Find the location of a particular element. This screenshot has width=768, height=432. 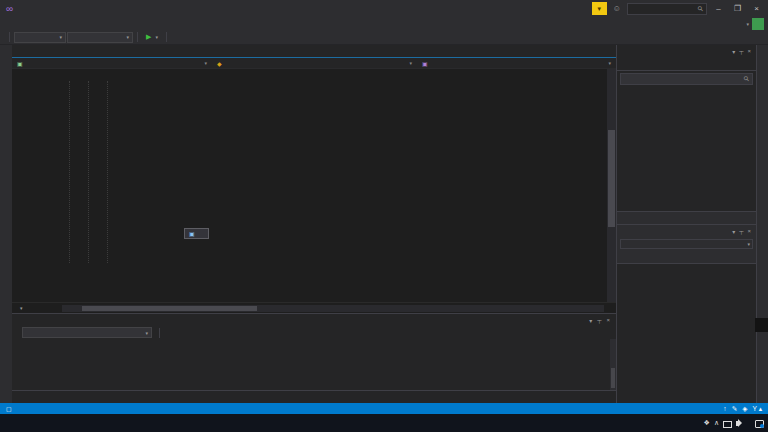

output-log is located at coordinates (314, 364).